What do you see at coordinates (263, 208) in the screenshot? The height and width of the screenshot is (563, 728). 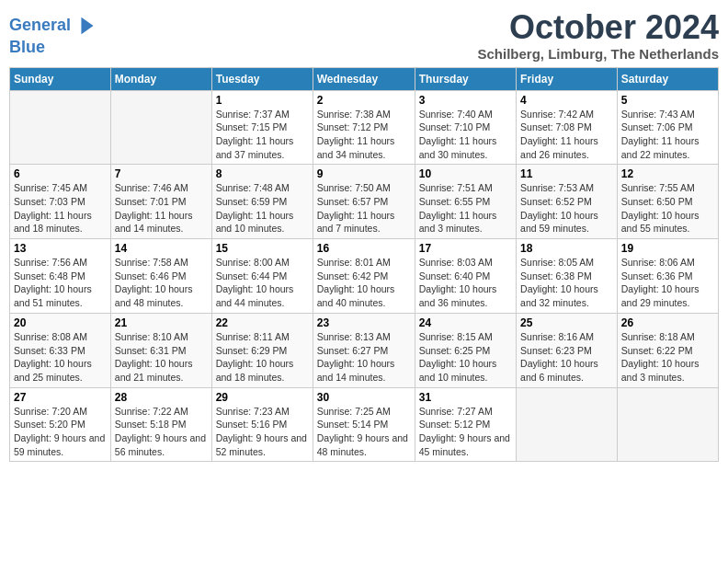 I see `day-info: Sunrise: 7:48 AM Sunset: 6:59 PM Dayligh…` at bounding box center [263, 208].